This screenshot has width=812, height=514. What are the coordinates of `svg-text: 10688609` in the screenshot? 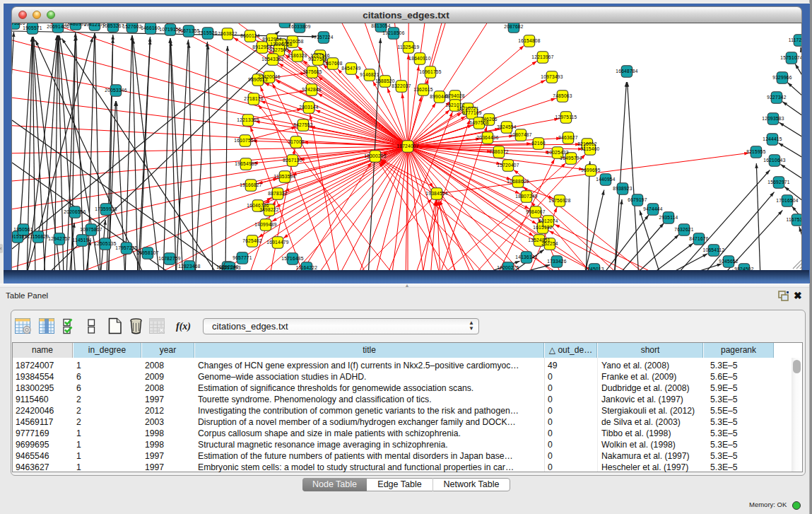 It's located at (517, 181).